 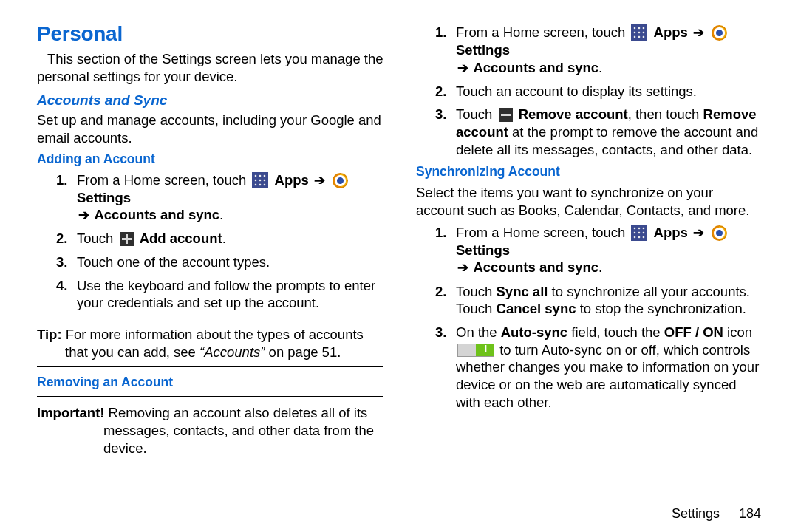 What do you see at coordinates (717, 514) in the screenshot?
I see `page-footer: Settings184` at bounding box center [717, 514].